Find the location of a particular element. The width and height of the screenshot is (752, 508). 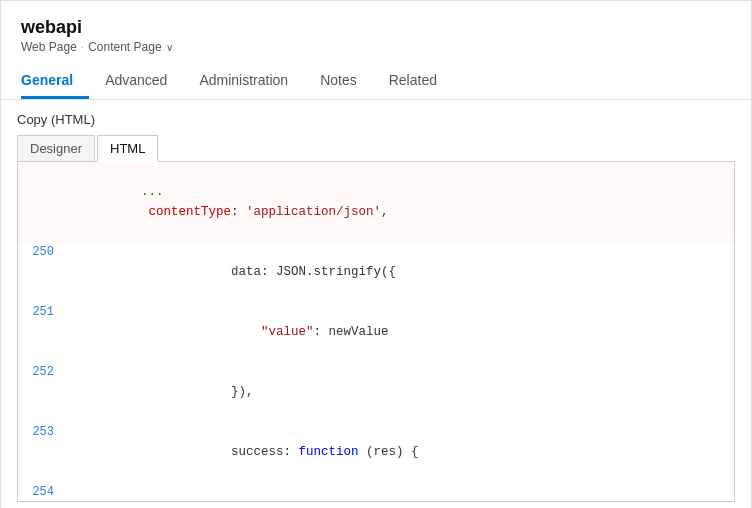

line-num-250: 250 is located at coordinates (42, 252).